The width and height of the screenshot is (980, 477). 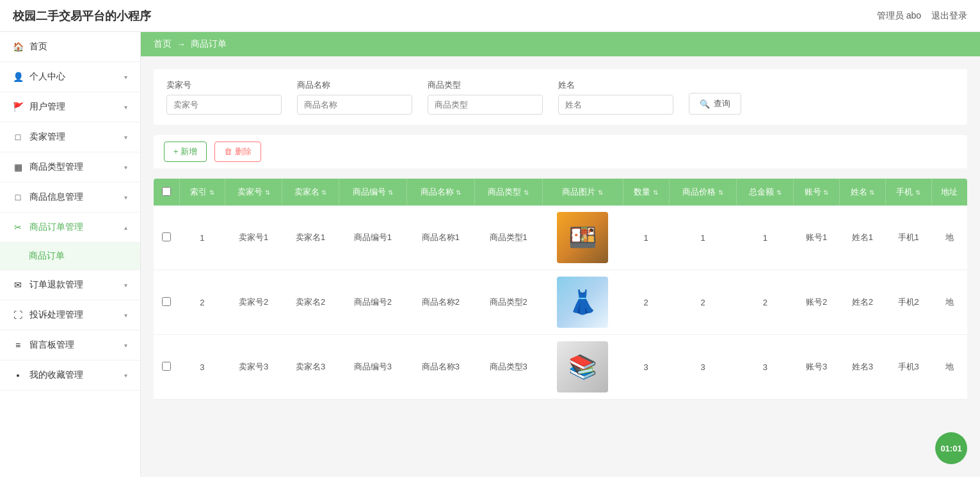 I want to click on seller-icon: □, so click(x=18, y=137).